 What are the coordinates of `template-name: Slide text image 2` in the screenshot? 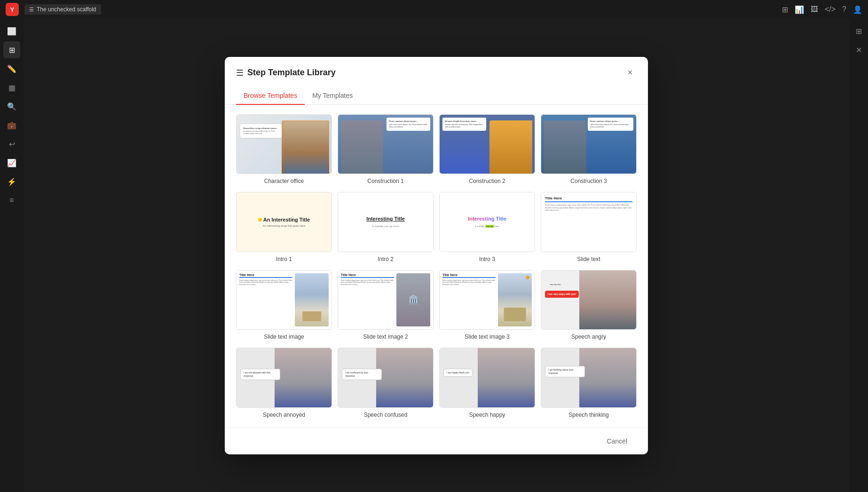 It's located at (386, 337).